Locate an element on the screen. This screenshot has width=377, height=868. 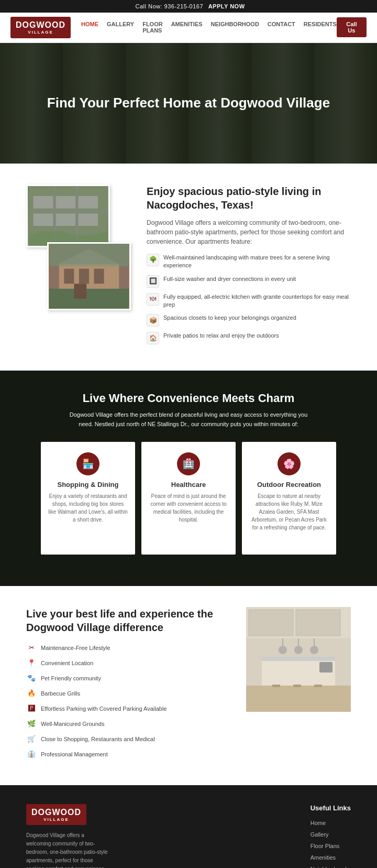
property-image-bottom is located at coordinates (89, 276).